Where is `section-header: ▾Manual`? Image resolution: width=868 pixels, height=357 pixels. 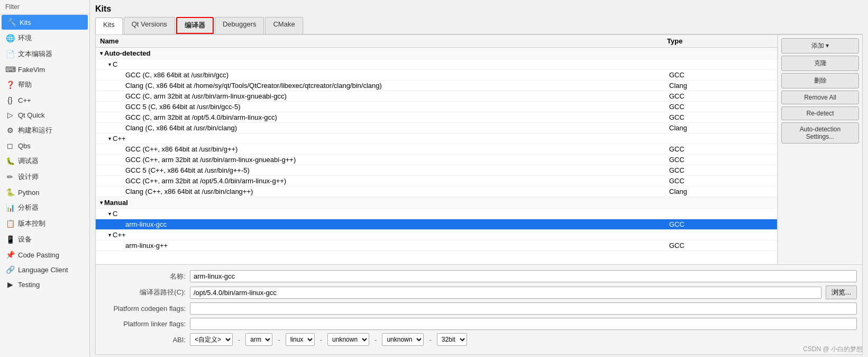
section-header: ▾Manual is located at coordinates (436, 203).